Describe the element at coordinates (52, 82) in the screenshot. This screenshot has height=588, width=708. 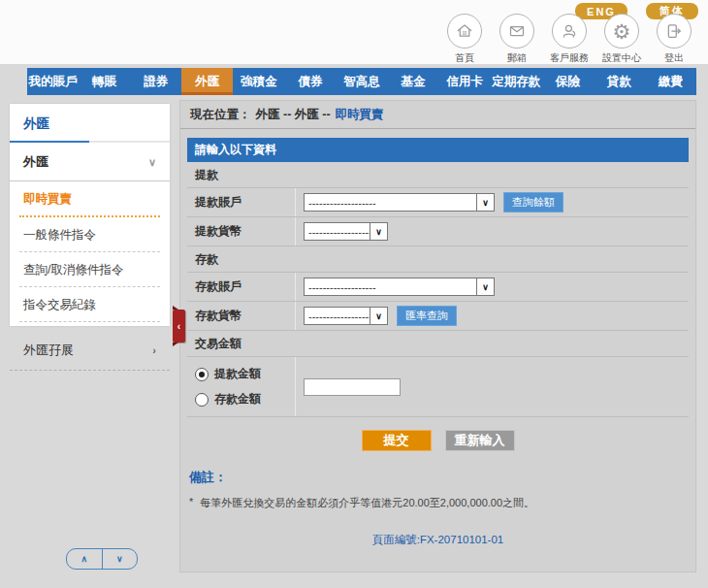
I see `nav-item-my-accounts: 我的賬戶` at that location.